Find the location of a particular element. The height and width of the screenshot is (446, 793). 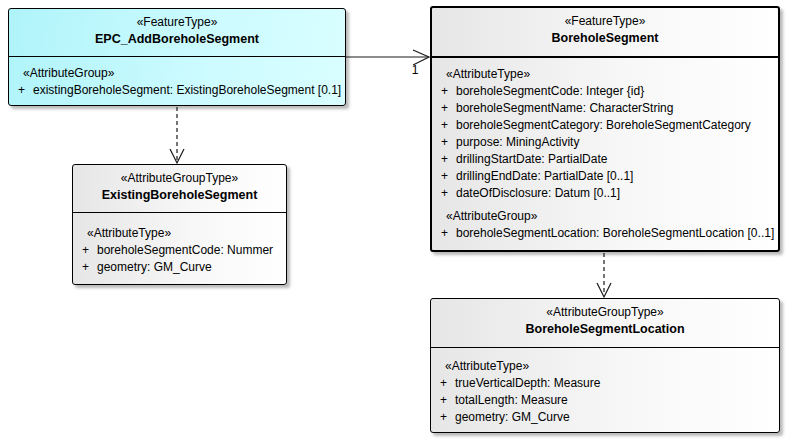

attribute-row: + purpose: MiningActivity is located at coordinates (605, 142).